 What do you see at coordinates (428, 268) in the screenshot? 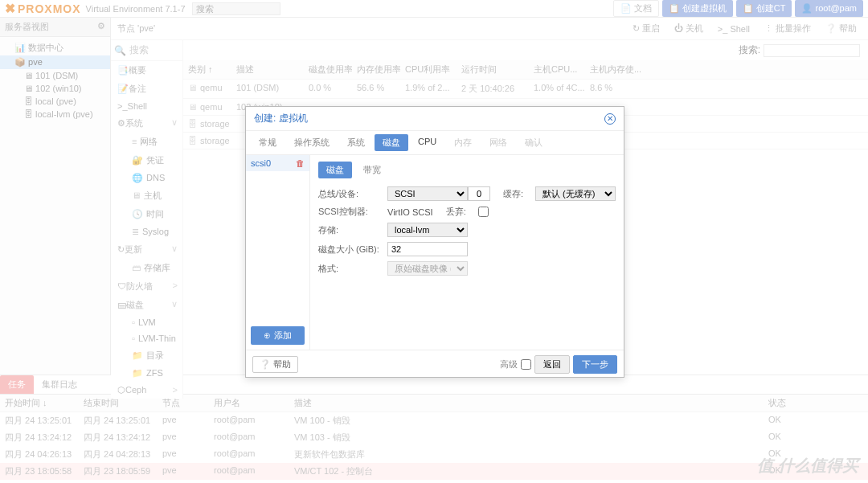
I see `format-select: 原始磁盘映像 (raw)` at bounding box center [428, 268].